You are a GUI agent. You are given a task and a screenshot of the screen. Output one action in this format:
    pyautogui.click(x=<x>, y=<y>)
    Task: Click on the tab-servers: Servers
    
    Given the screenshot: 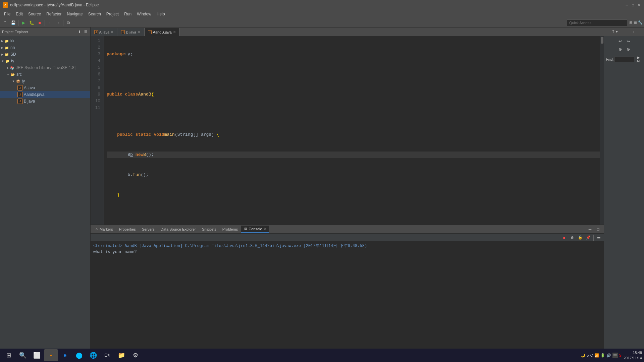 What is the action you would take?
    pyautogui.click(x=148, y=229)
    